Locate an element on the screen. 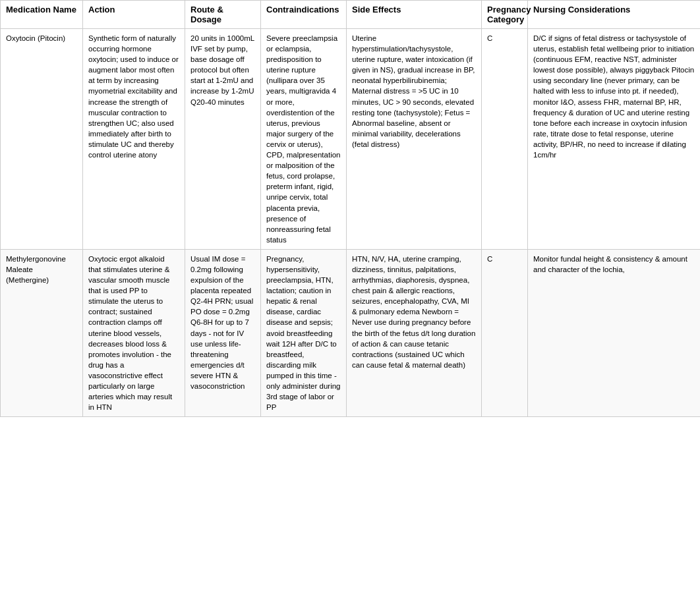 The image size is (700, 616). dosage-2: Usual IM dose = 0.2mg following expulsio… is located at coordinates (223, 333).